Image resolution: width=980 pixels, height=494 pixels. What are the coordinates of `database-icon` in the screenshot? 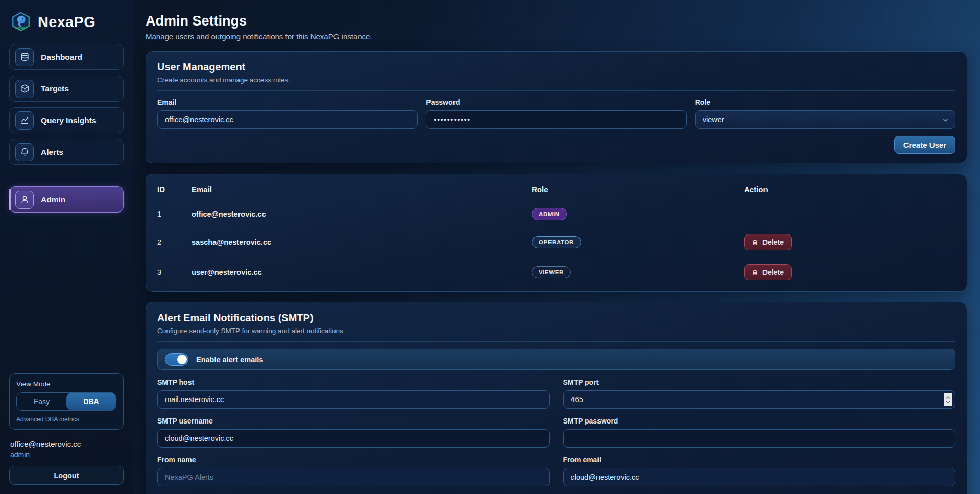 It's located at (25, 57).